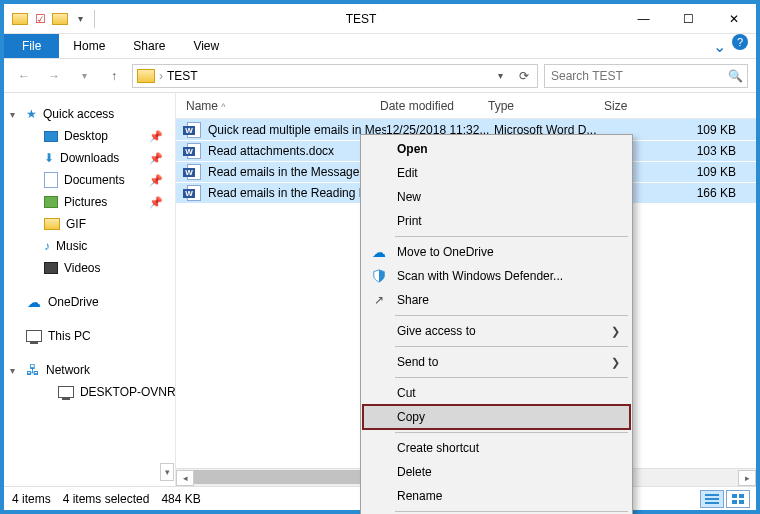 The height and width of the screenshot is (514, 760). Describe the element at coordinates (149, 46) in the screenshot. I see `tab-share: Share` at that location.